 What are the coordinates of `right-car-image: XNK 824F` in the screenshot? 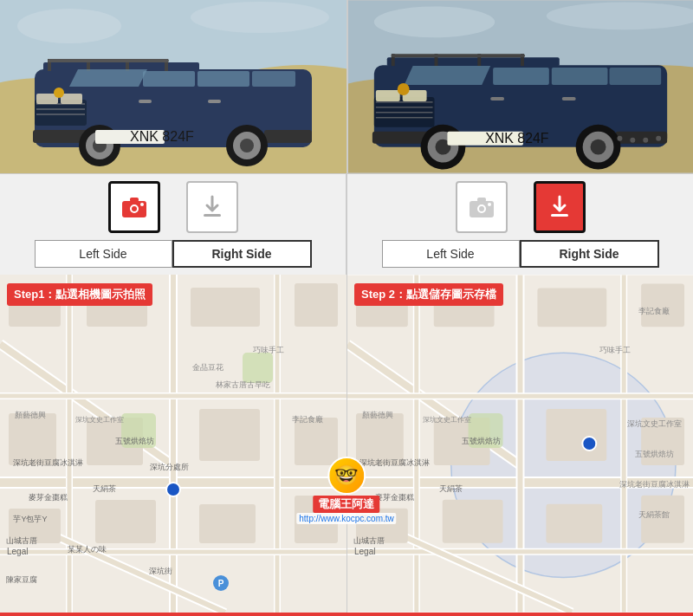 It's located at (520, 87).